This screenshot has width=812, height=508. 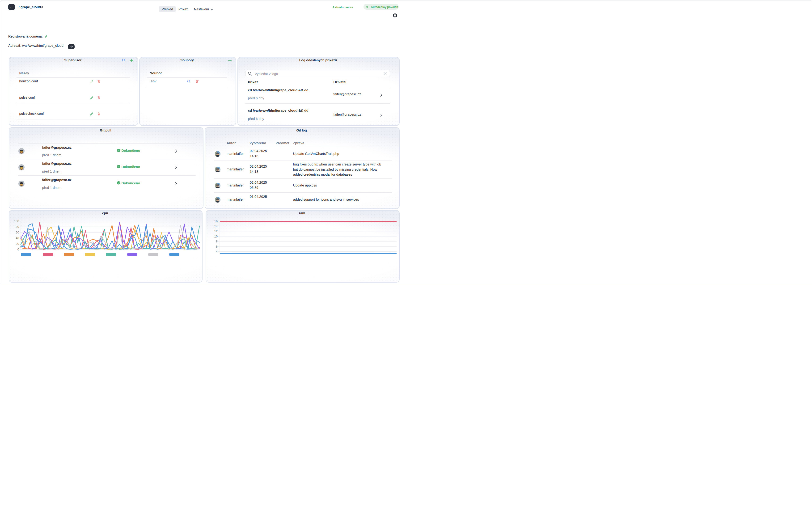 What do you see at coordinates (216, 221) in the screenshot?
I see `svg-text: 16` at bounding box center [216, 221].